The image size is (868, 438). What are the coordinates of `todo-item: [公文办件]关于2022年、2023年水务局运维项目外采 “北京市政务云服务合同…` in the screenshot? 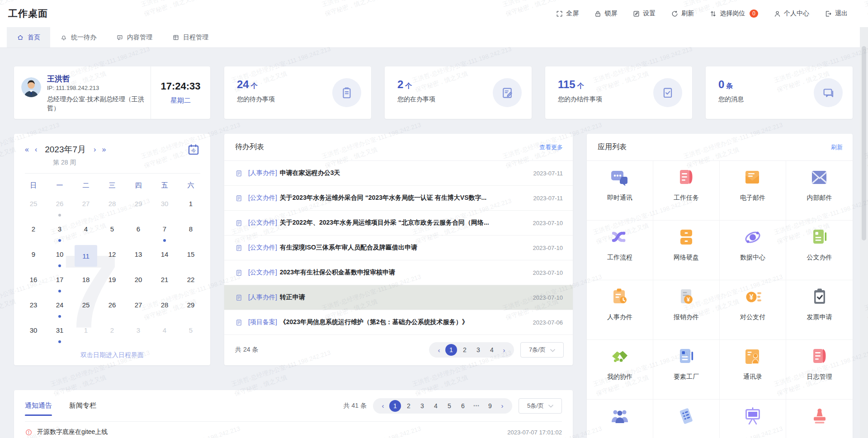 It's located at (399, 223).